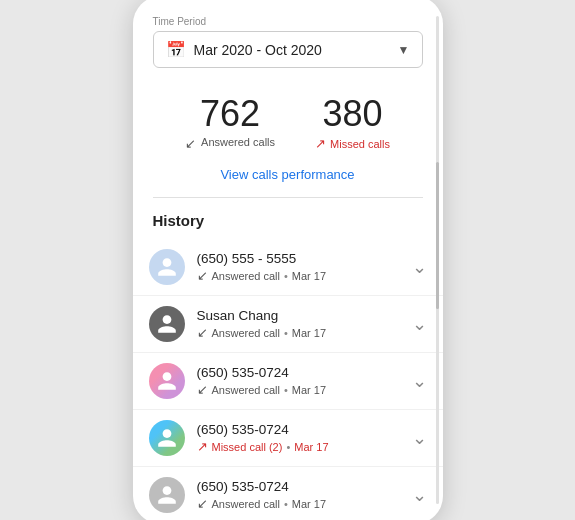 This screenshot has width=575, height=520. What do you see at coordinates (288, 118) in the screenshot?
I see `stats-section: 762 Answered calls 380 Missed calls` at bounding box center [288, 118].